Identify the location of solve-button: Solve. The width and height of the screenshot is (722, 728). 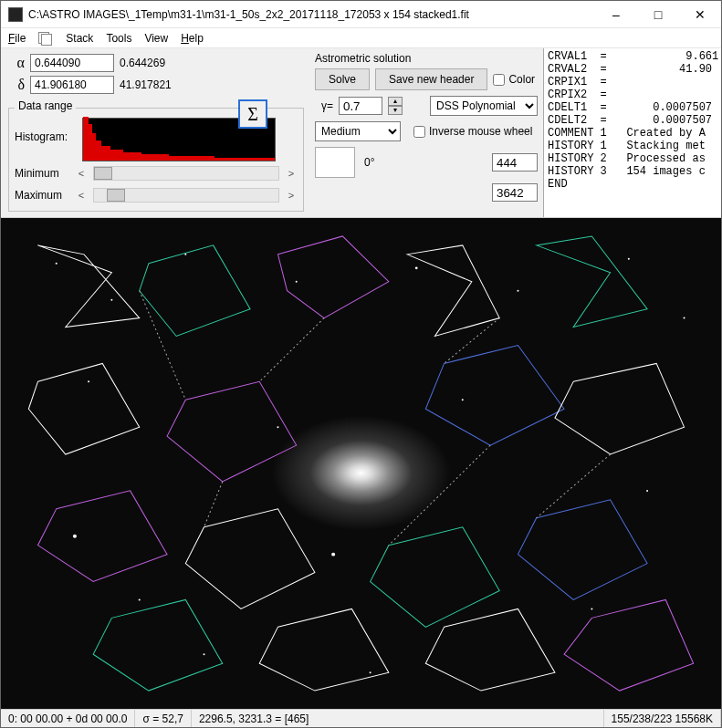
(342, 79).